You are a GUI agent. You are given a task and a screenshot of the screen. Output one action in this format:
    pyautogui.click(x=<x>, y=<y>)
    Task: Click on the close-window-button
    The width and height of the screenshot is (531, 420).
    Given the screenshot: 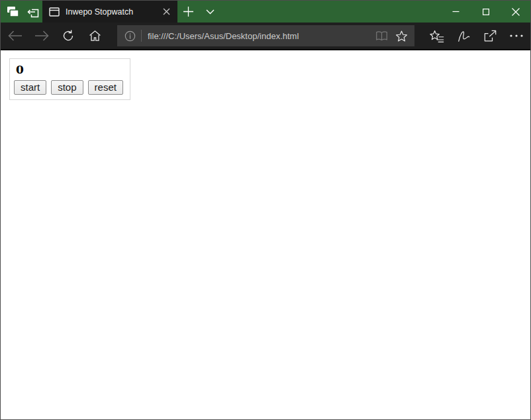 What is the action you would take?
    pyautogui.click(x=515, y=12)
    